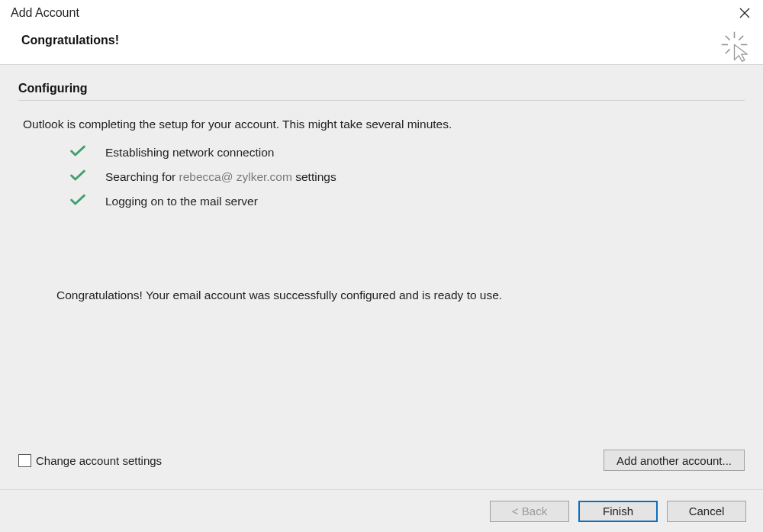 This screenshot has width=763, height=532. What do you see at coordinates (382, 511) in the screenshot?
I see `footer: < Back Finish Cancel` at bounding box center [382, 511].